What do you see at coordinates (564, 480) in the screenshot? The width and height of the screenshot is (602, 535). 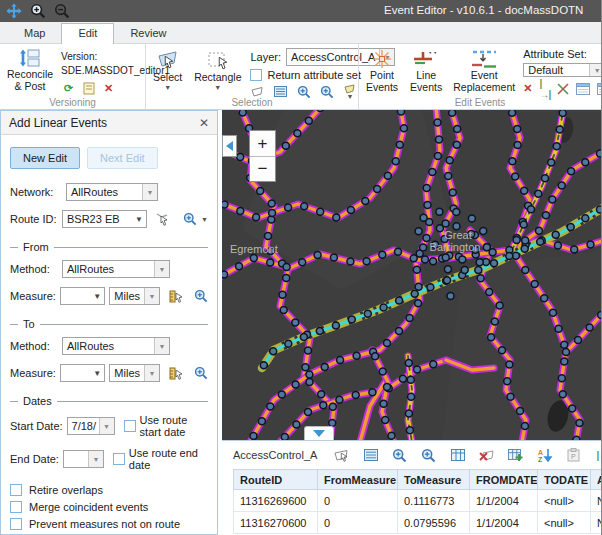 I see `col-todate: TODATE` at bounding box center [564, 480].